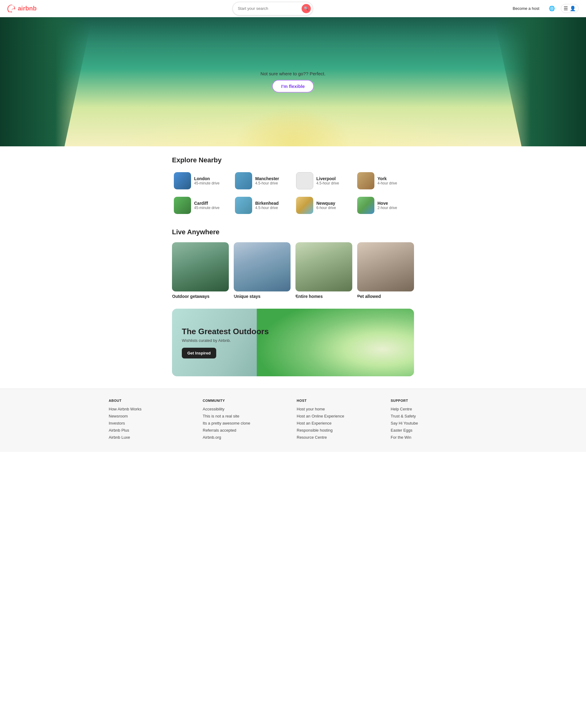 This screenshot has height=728, width=586. What do you see at coordinates (267, 205) in the screenshot?
I see `nearby-info: Birkenhead 4.5-hour drive` at bounding box center [267, 205].